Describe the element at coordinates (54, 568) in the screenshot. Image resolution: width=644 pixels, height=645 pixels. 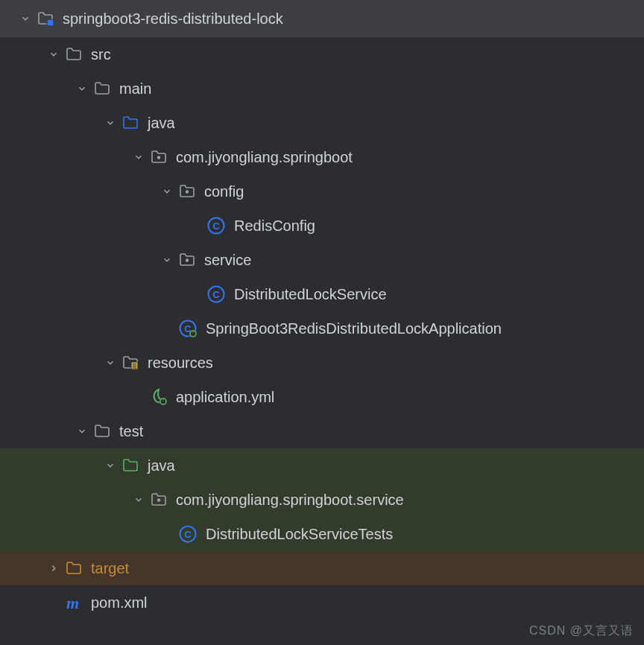
I see `chevron-right-icon` at that location.